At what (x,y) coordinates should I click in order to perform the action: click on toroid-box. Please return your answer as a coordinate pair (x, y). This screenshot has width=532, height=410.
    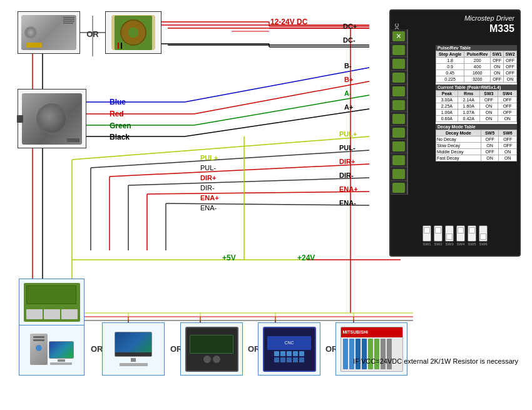
    Looking at the image, I should click on (133, 33).